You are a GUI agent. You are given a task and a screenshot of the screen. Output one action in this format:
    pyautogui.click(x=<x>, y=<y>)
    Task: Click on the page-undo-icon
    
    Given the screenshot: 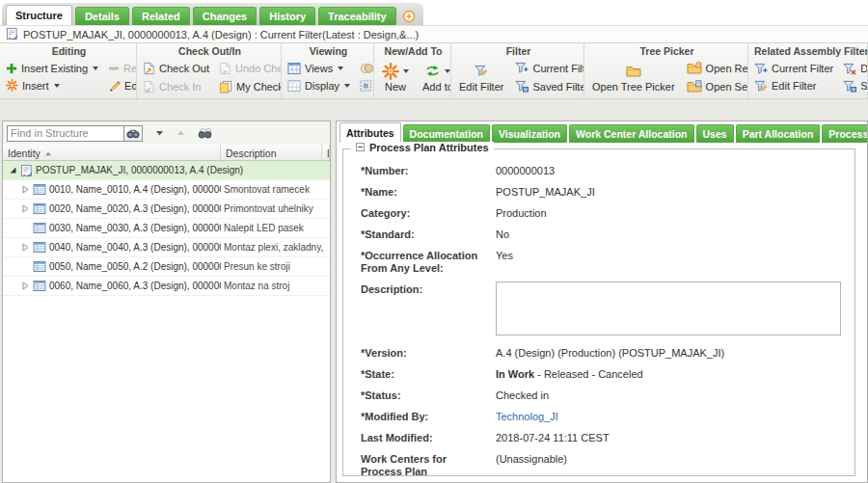 What is the action you would take?
    pyautogui.click(x=226, y=68)
    